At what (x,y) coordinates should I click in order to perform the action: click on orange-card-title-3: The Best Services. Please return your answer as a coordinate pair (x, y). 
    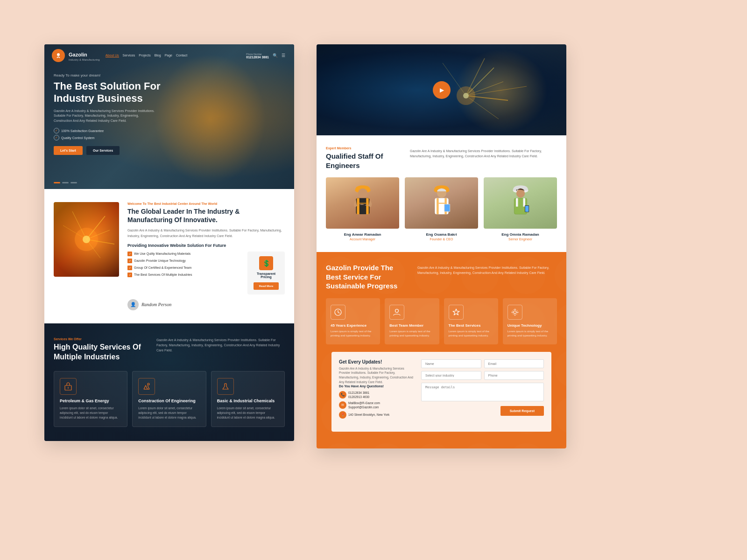
    Looking at the image, I should click on (471, 326).